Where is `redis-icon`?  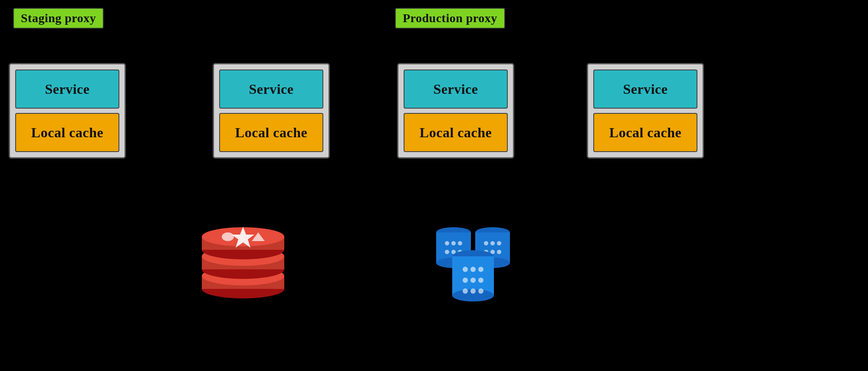 redis-icon is located at coordinates (243, 256).